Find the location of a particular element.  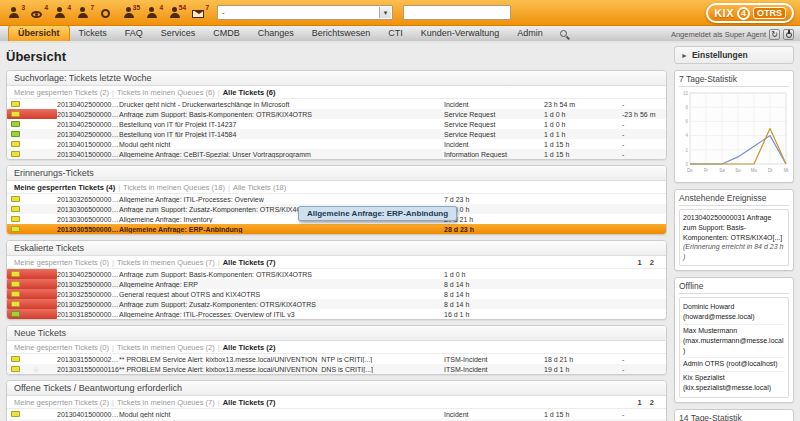

ticket-title: ** PROBLEM Service Alert: kixbox13.messe… is located at coordinates (276, 360).